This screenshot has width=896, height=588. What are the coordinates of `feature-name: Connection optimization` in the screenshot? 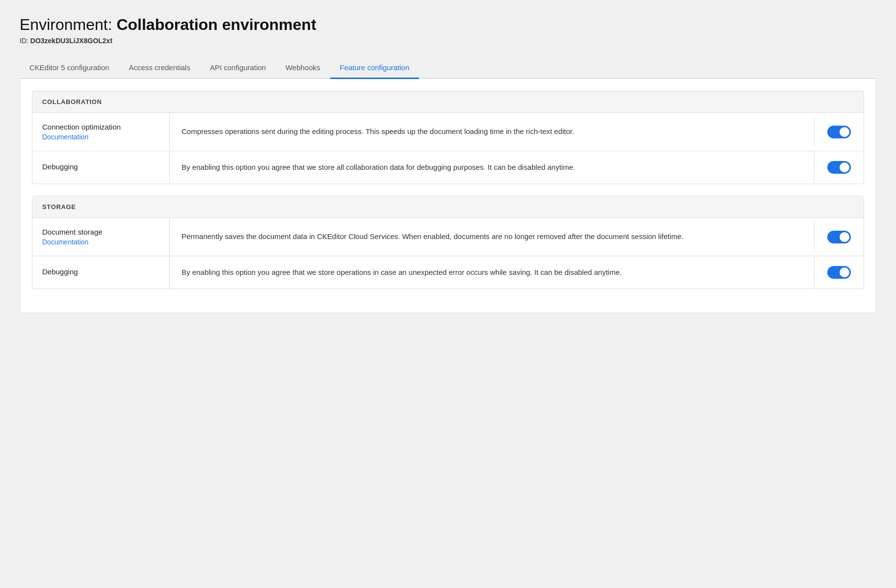 It's located at (101, 127).